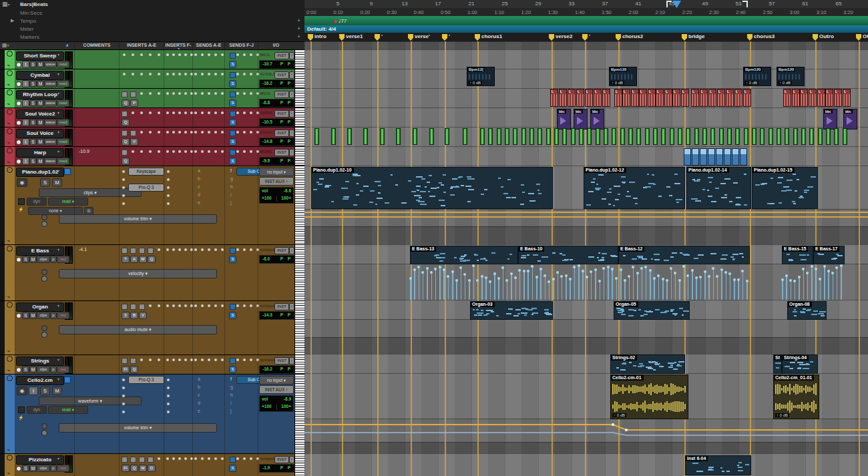 This screenshot has height=476, width=868. What do you see at coordinates (432, 188) in the screenshot?
I see `midi-clip-piano: Piano.dup1.02-10` at bounding box center [432, 188].